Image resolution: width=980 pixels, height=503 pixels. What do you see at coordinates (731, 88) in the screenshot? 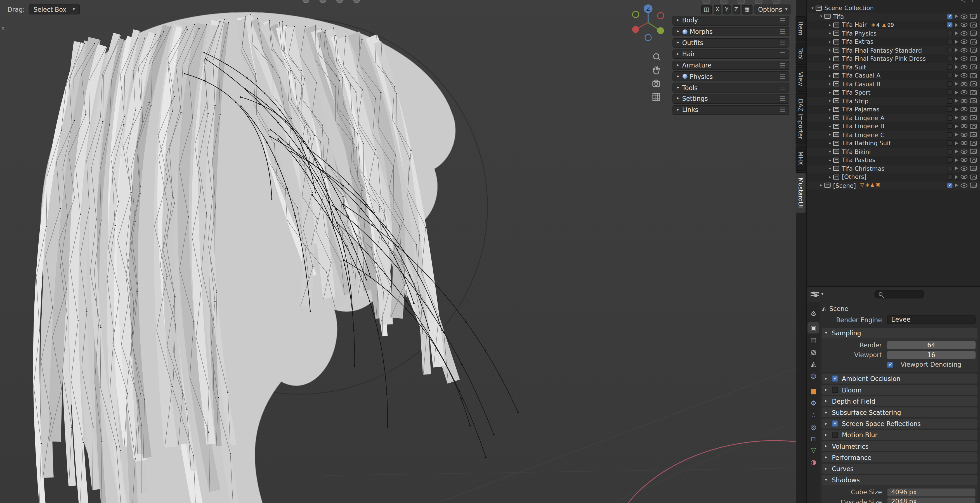
I see `mustardui-section-tools: ▸ Tools` at bounding box center [731, 88].